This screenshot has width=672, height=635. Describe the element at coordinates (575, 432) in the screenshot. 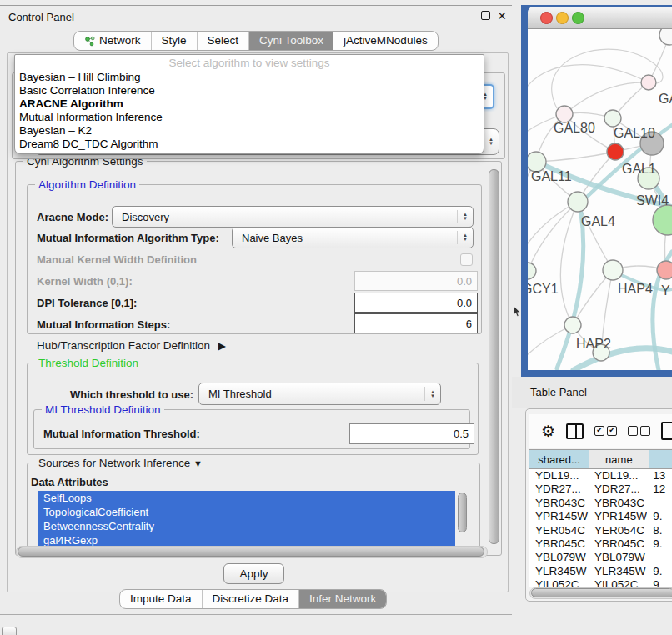

I see `columns-icon` at that location.